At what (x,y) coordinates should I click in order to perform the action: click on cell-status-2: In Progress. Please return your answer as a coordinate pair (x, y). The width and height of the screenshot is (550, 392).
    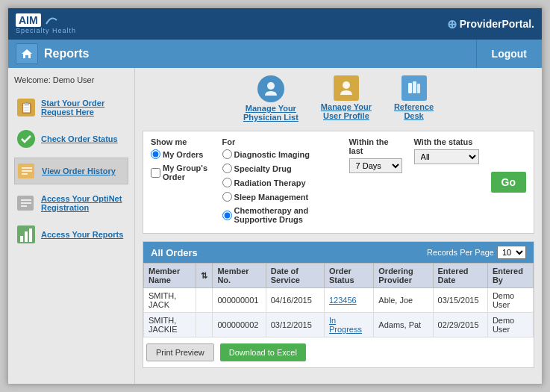
    Looking at the image, I should click on (349, 326).